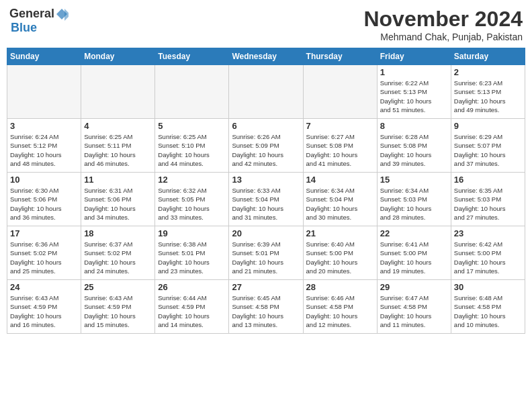  What do you see at coordinates (192, 180) in the screenshot?
I see `day-number: 12` at bounding box center [192, 180].